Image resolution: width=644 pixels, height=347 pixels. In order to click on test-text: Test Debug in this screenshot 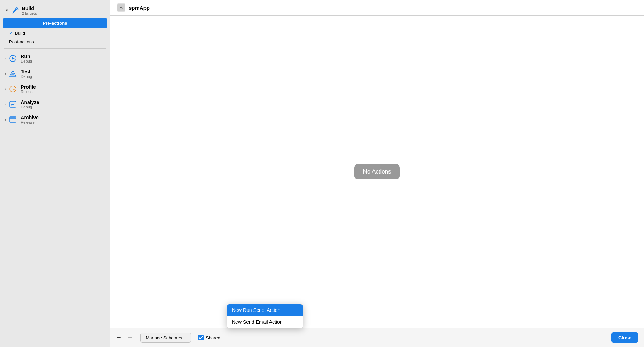, I will do `click(26, 74)`.